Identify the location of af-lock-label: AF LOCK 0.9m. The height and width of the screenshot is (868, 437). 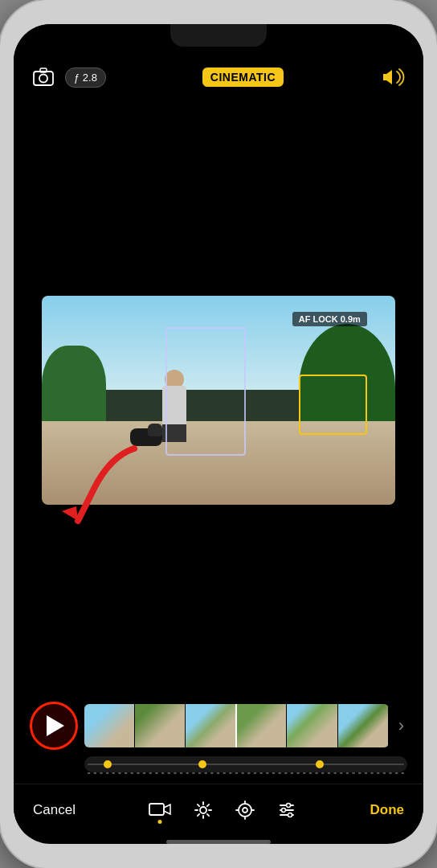
(329, 319).